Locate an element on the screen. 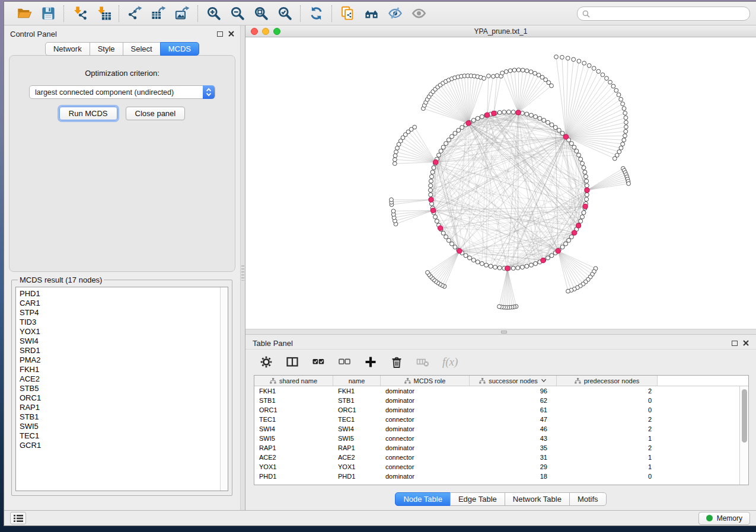 Image resolution: width=756 pixels, height=532 pixels. zoom-fit-button is located at coordinates (261, 14).